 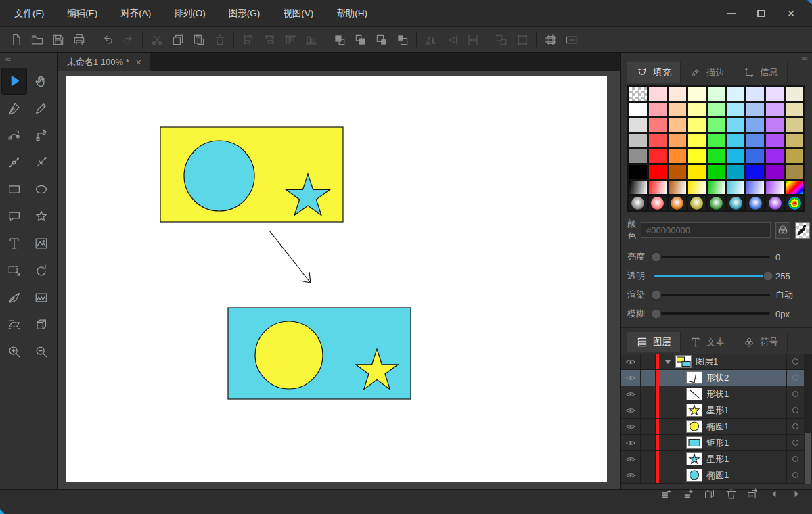 I want to click on menu-item-1: 文件(F), so click(x=29, y=14).